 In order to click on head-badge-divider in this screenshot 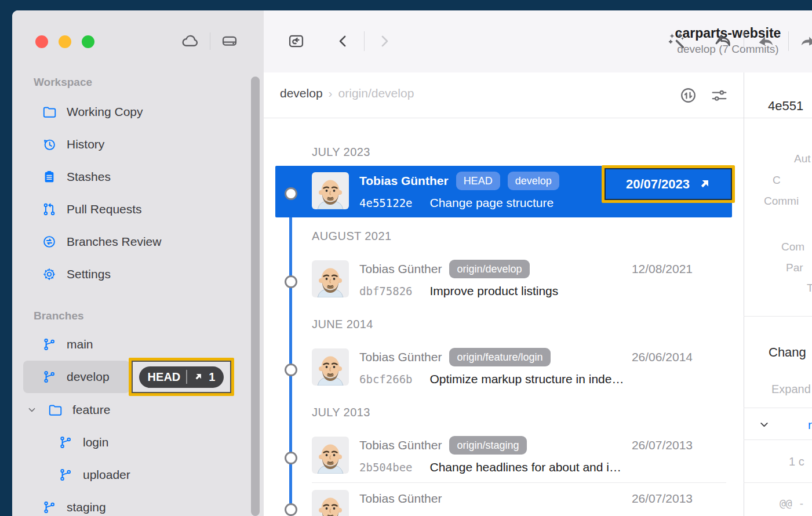, I will do `click(187, 377)`.